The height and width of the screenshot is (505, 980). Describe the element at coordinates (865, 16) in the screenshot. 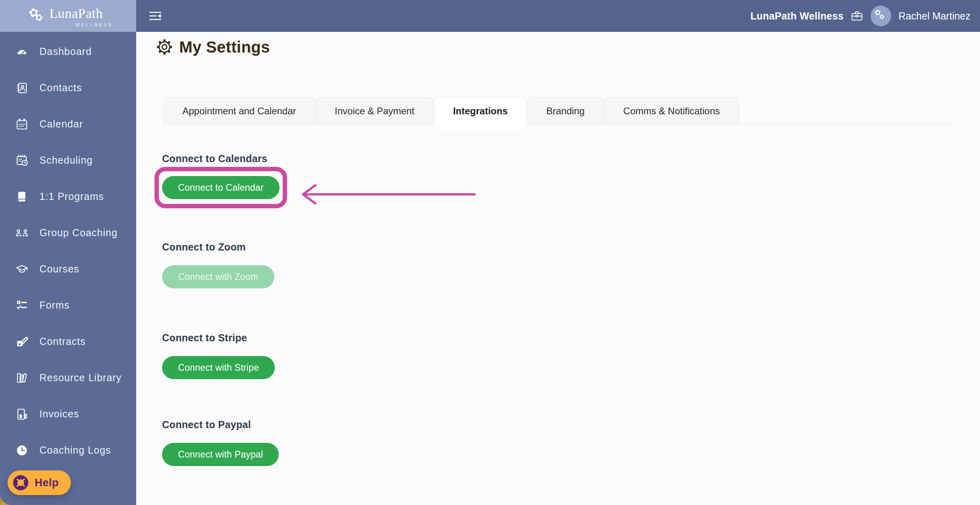

I see `header-right-cluster: LunaPath Wellness ✿ ✿ Rachel Martinez` at that location.